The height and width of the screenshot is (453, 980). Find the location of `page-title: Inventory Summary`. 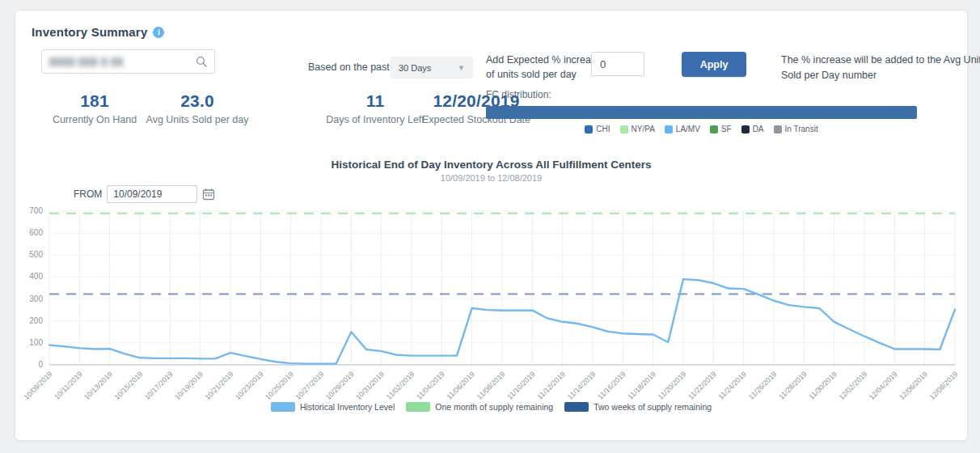

page-title: Inventory Summary is located at coordinates (89, 32).